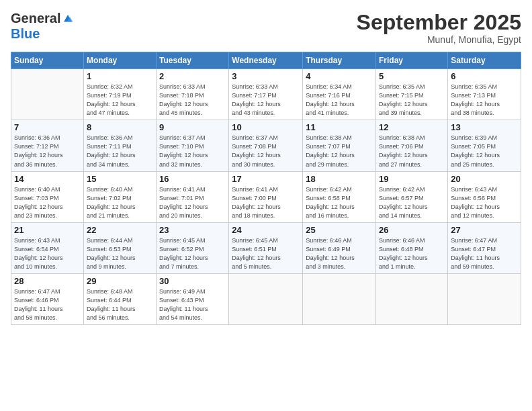  What do you see at coordinates (412, 77) in the screenshot?
I see `day-number: 5` at bounding box center [412, 77].